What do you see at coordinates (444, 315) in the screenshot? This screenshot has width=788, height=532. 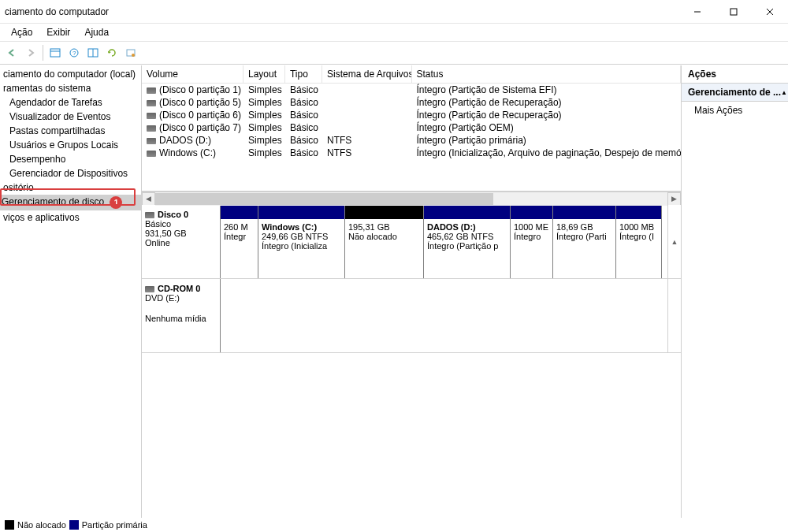 I see `disk-partitions` at bounding box center [444, 315].